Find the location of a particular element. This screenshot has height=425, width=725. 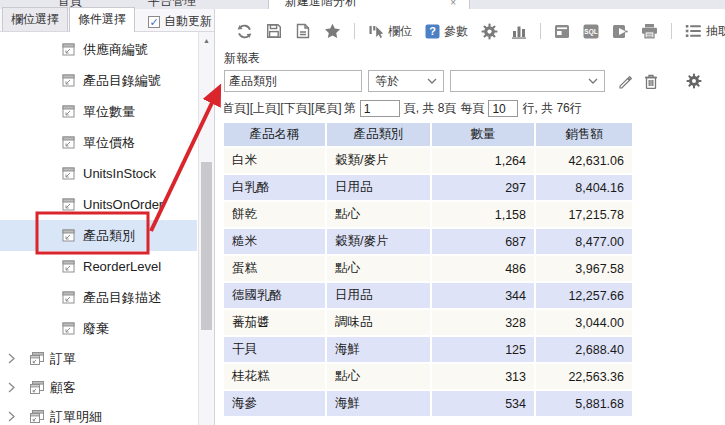

refresh-button is located at coordinates (244, 32).